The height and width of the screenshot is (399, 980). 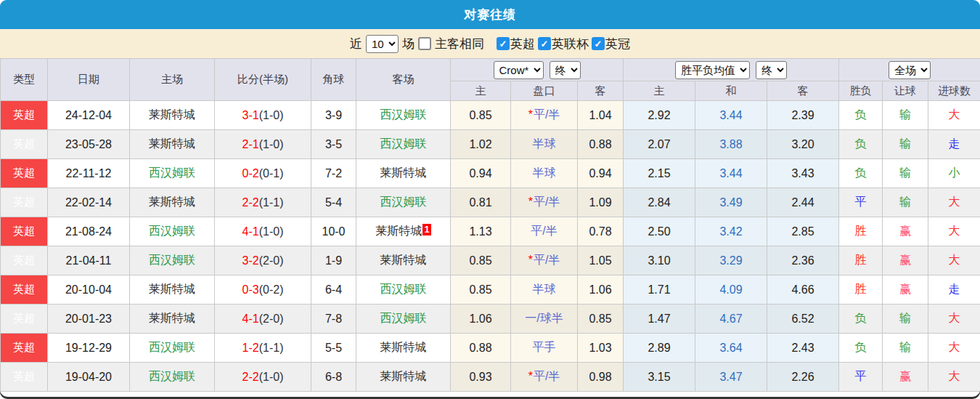 What do you see at coordinates (518, 70) in the screenshot?
I see `odds-company-select: Crow*` at bounding box center [518, 70].